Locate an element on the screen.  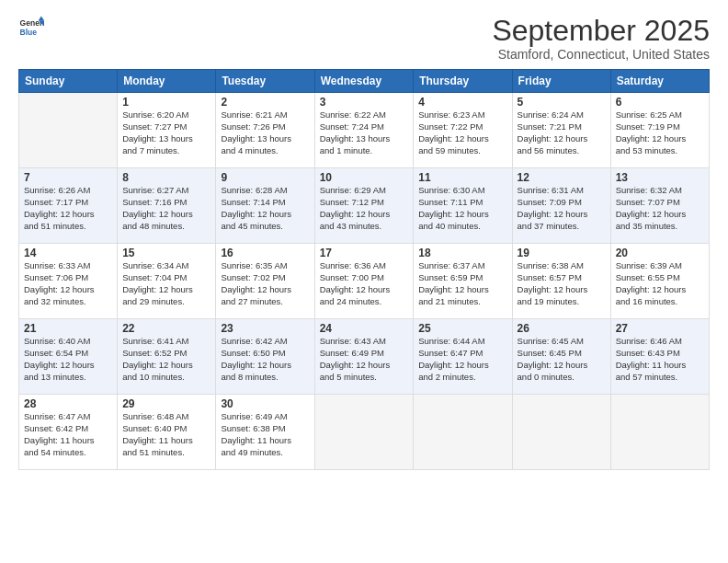
col-saturday: Saturday is located at coordinates (660, 81).